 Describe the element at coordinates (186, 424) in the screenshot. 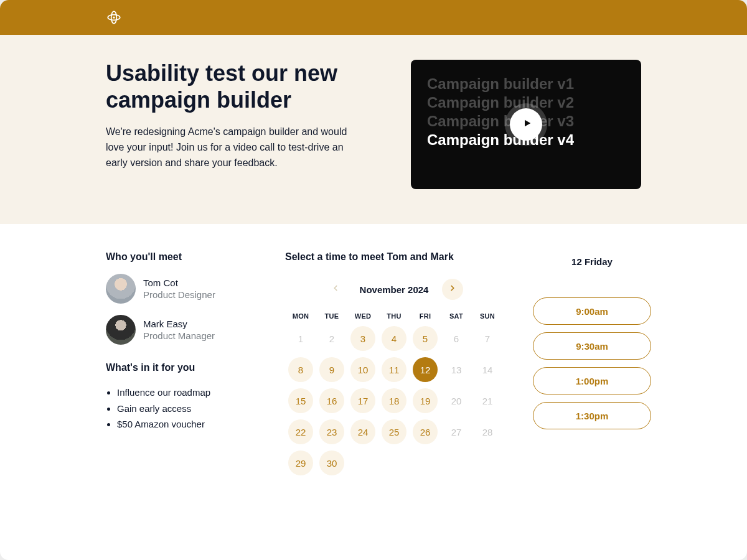

I see `benefit-item: $50 Amazon voucher` at that location.